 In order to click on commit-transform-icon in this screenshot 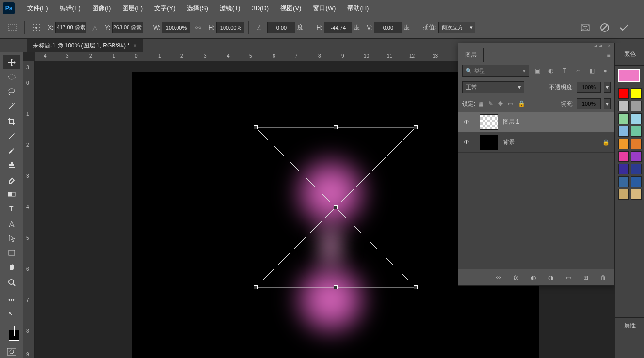, I will do `click(624, 28)`.